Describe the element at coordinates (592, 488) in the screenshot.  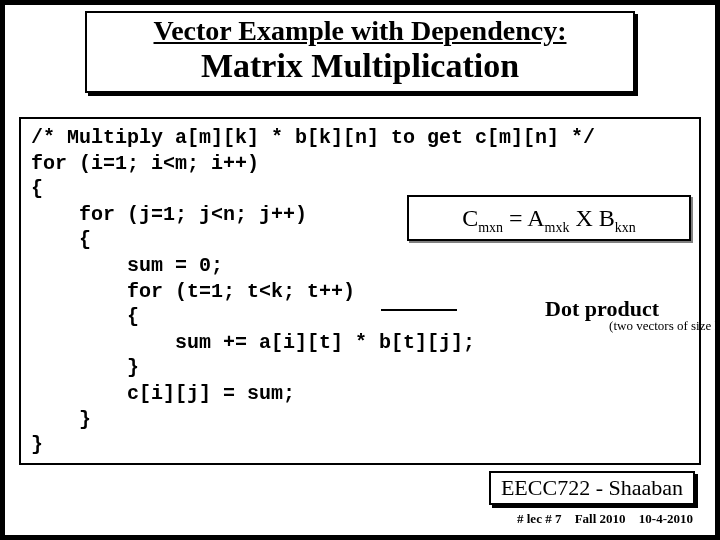
I see `footer-course: EECC722 - Shaaban` at that location.